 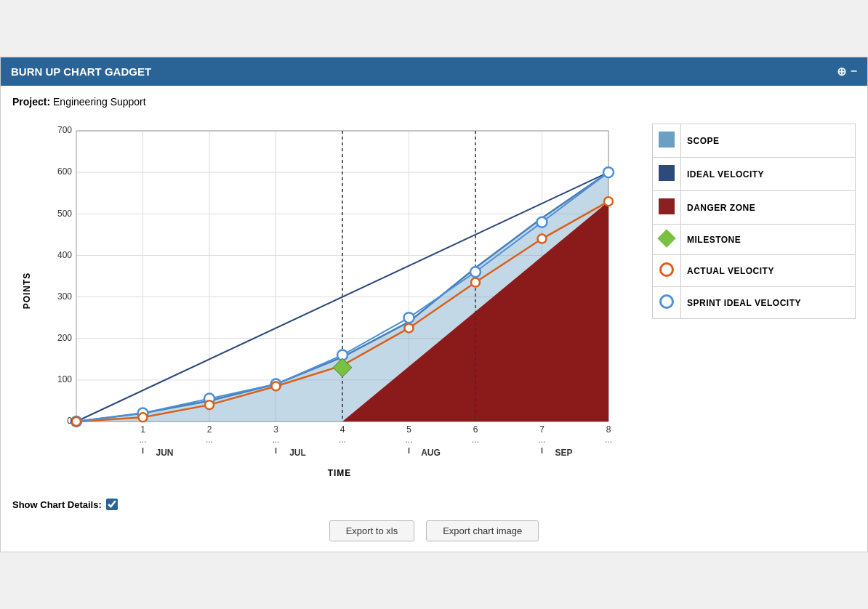 What do you see at coordinates (667, 303) in the screenshot?
I see `legend-color-sprint_ideal` at bounding box center [667, 303].